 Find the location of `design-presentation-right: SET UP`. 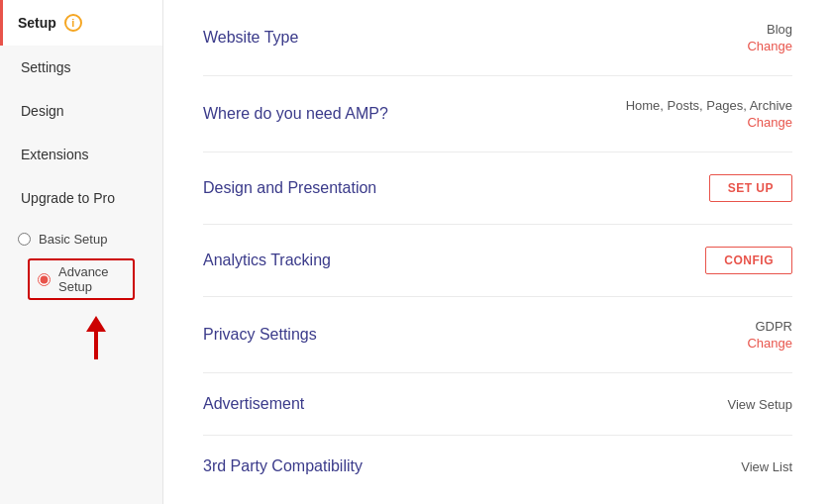

design-presentation-right: SET UP is located at coordinates (751, 188).